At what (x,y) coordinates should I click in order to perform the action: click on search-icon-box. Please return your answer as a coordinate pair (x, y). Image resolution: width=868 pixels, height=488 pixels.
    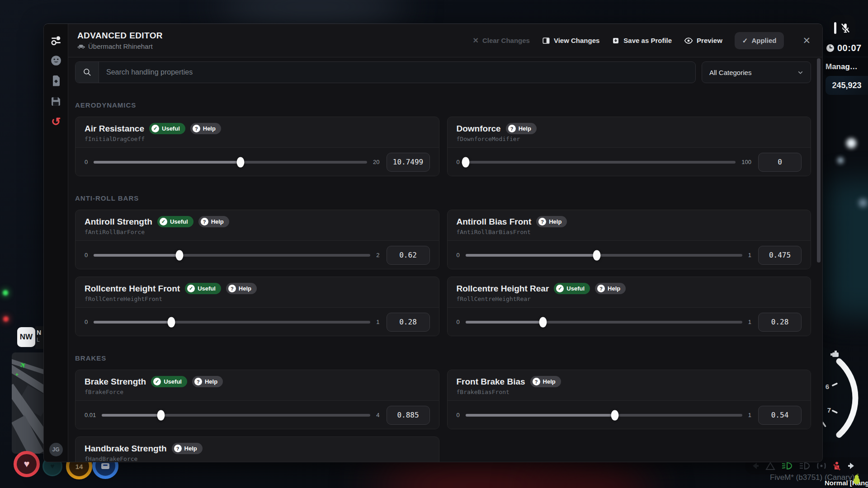
    Looking at the image, I should click on (87, 72).